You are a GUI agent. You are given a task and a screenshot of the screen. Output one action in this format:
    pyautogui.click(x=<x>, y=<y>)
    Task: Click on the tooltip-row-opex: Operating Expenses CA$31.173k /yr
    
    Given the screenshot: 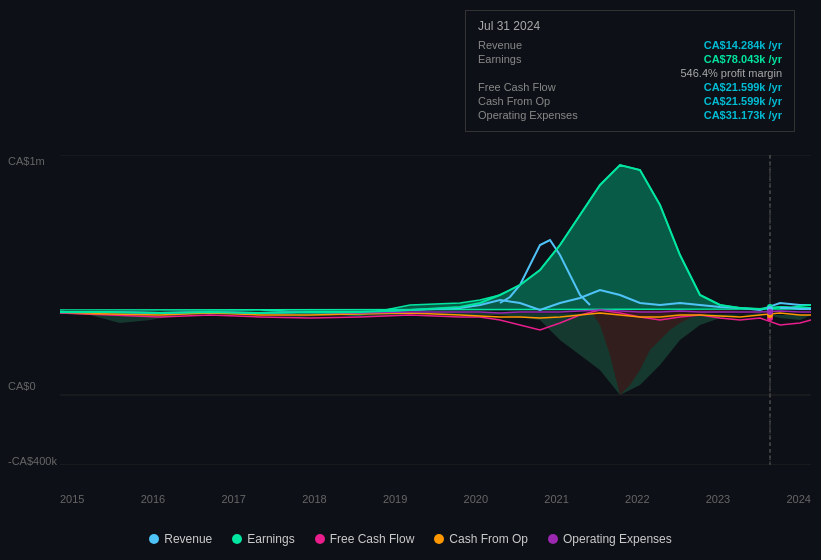 What is the action you would take?
    pyautogui.click(x=630, y=115)
    